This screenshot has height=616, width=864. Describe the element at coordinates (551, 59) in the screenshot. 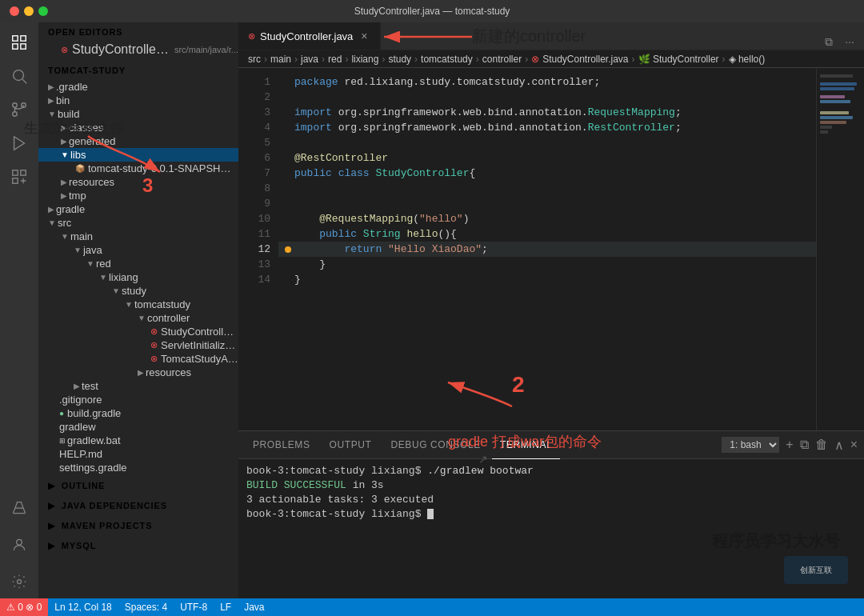

I see `breadcrumb: src › main › java › red › lixiang › stud…` at that location.